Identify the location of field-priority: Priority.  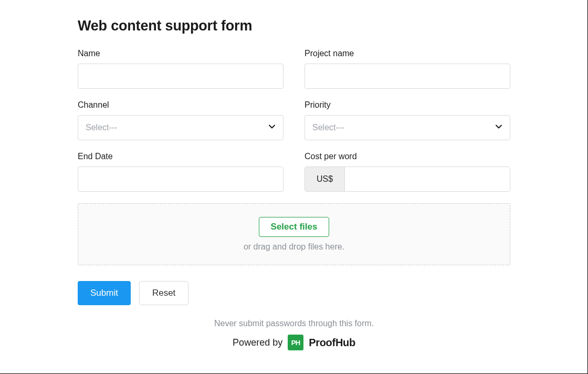
(407, 120).